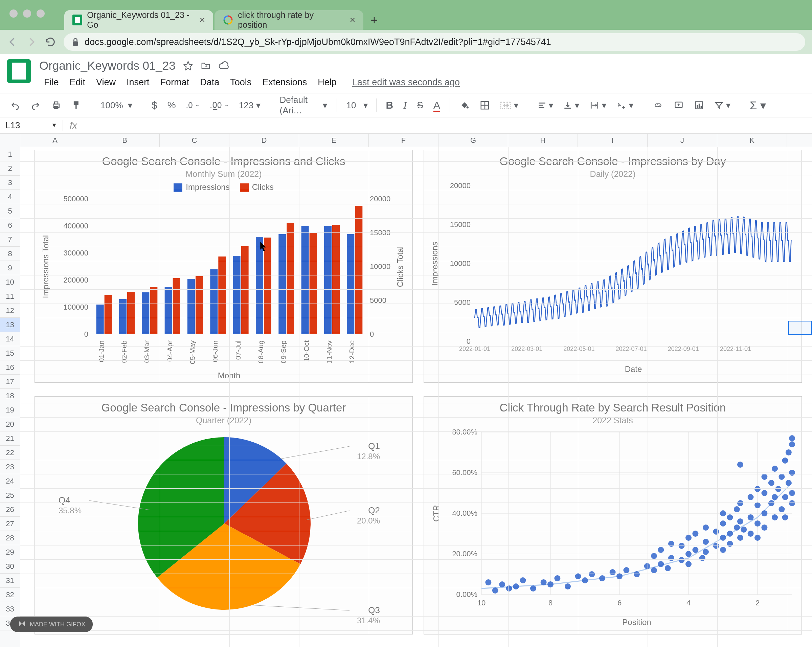  I want to click on col-header-A: A, so click(55, 140).